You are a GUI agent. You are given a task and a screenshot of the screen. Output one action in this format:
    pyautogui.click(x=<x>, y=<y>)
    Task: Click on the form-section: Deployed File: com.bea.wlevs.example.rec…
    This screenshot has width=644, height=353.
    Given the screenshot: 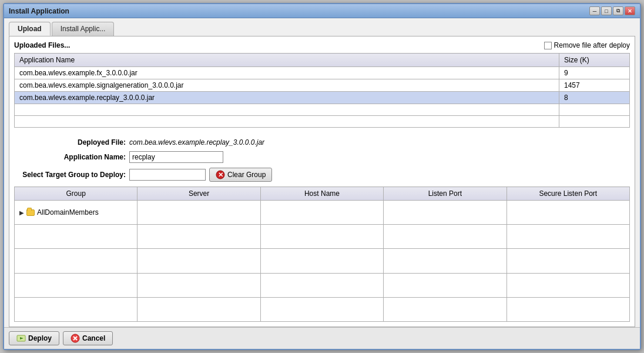 What is the action you would take?
    pyautogui.click(x=322, y=160)
    